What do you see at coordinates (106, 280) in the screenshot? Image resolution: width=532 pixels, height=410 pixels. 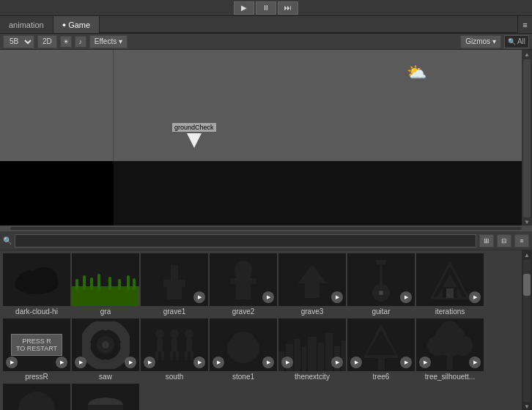 I see `gra-thumb` at bounding box center [106, 280].